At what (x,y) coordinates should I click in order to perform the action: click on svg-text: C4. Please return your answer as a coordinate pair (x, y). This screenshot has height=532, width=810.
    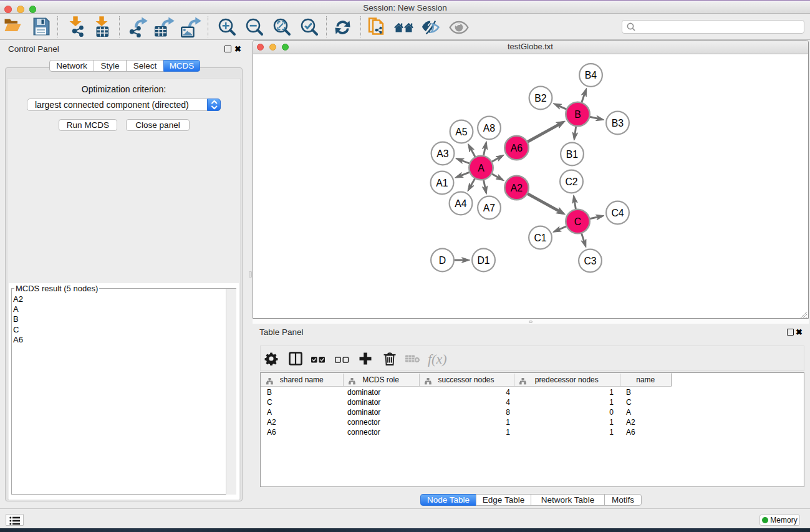
    Looking at the image, I should click on (617, 213).